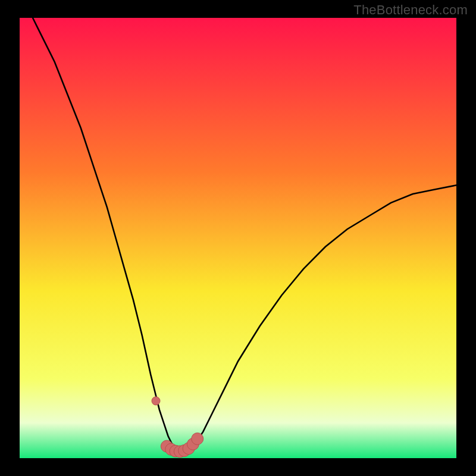 The height and width of the screenshot is (476, 476). Describe the element at coordinates (411, 10) in the screenshot. I see `watermark-text: TheBottleneck.com` at that location.